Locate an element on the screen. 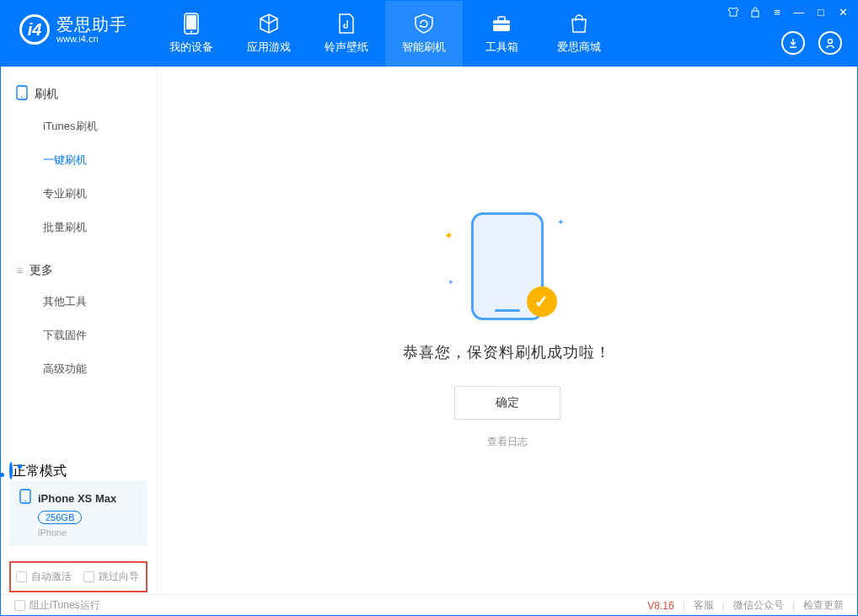  download-button is located at coordinates (793, 43).